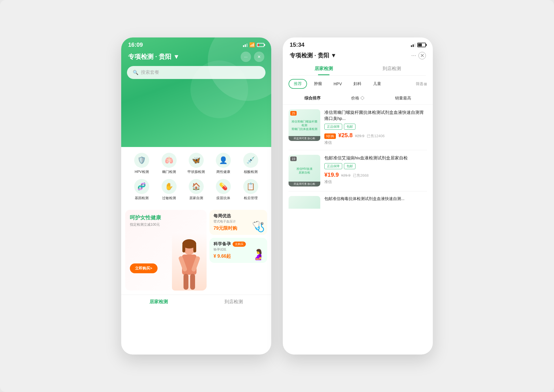 The width and height of the screenshot is (554, 392). Describe the element at coordinates (251, 198) in the screenshot. I see `aftercheck-label: 检后管理` at that location.